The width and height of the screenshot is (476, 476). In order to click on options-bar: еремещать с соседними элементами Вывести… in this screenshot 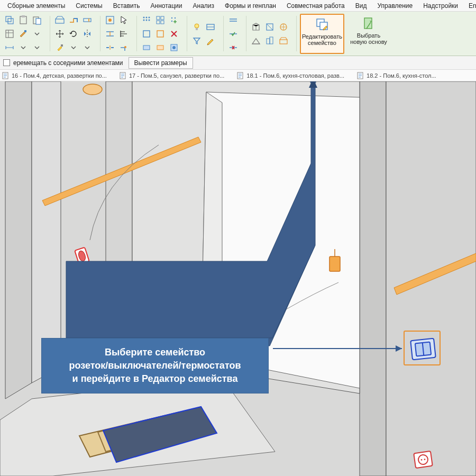, I will do `click(238, 63)`.